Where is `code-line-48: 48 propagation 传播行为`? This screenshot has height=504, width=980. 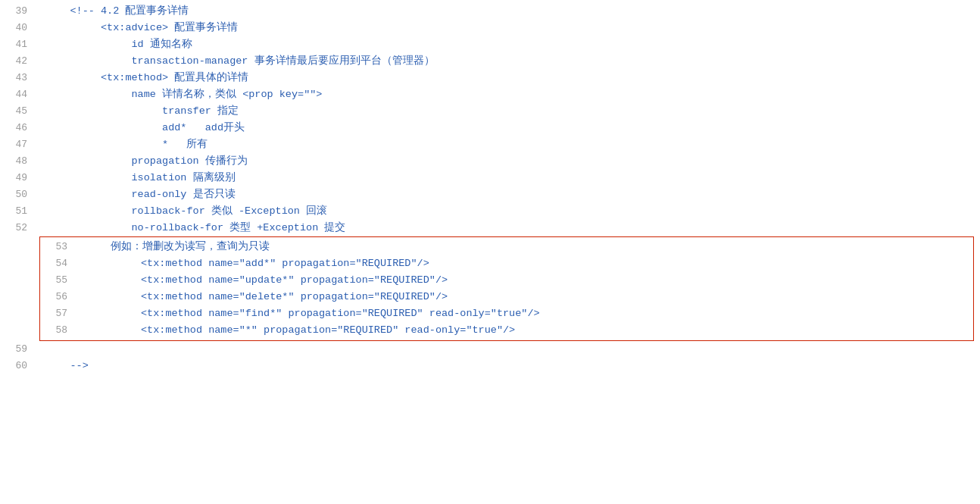
code-line-48: 48 propagation 传播行为 is located at coordinates (490, 161).